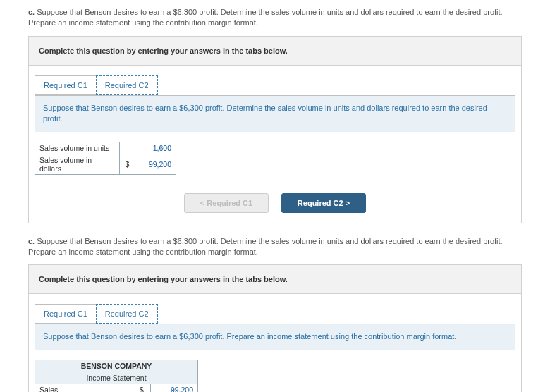 The height and width of the screenshot is (392, 550). Describe the element at coordinates (141, 388) in the screenshot. I see `sales-sym: $` at that location.